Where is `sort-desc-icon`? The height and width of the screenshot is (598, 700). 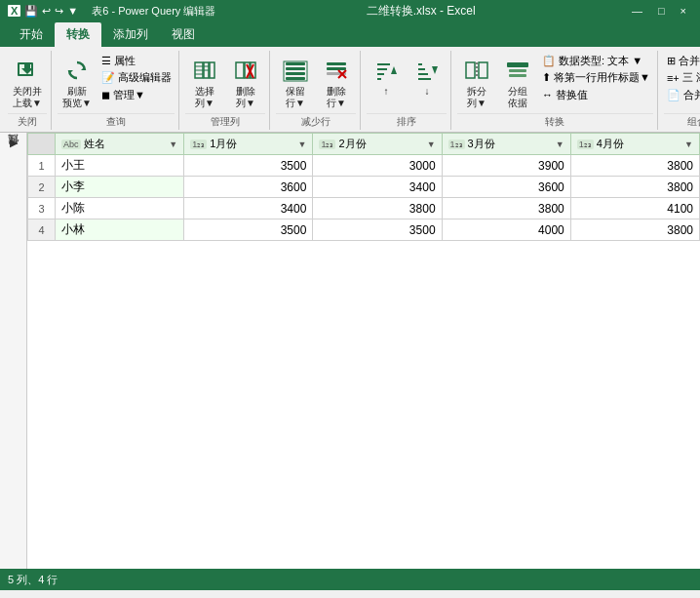
sort-desc-icon is located at coordinates (427, 70).